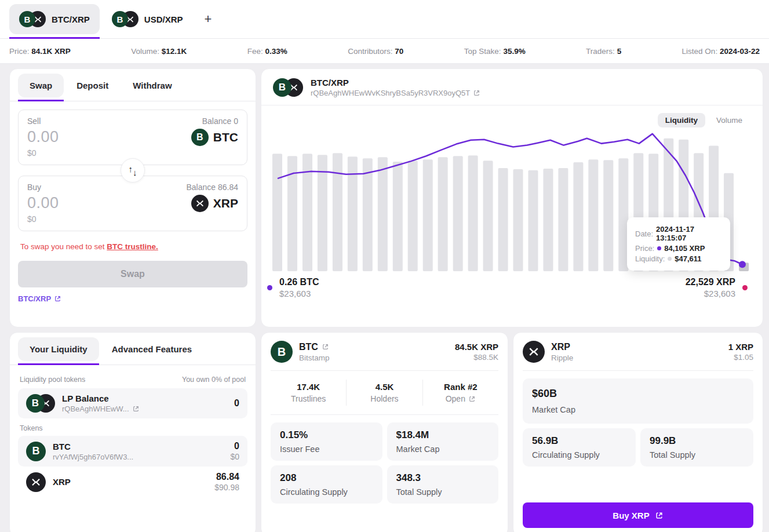  Describe the element at coordinates (39, 299) in the screenshot. I see `pair-external-link: BTC/XRP` at that location.